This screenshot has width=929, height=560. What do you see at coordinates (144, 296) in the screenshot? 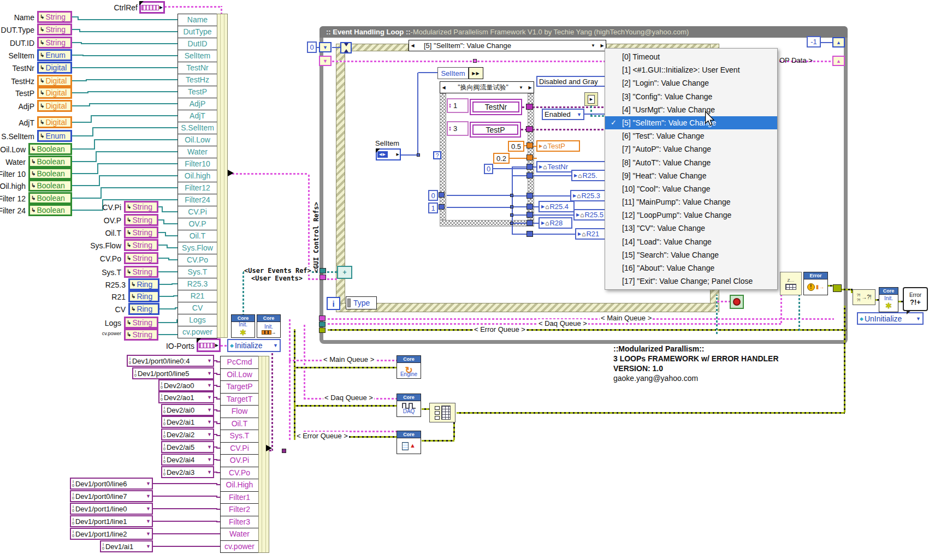
I see `control-ref-R21: ↳Ring` at bounding box center [144, 296].